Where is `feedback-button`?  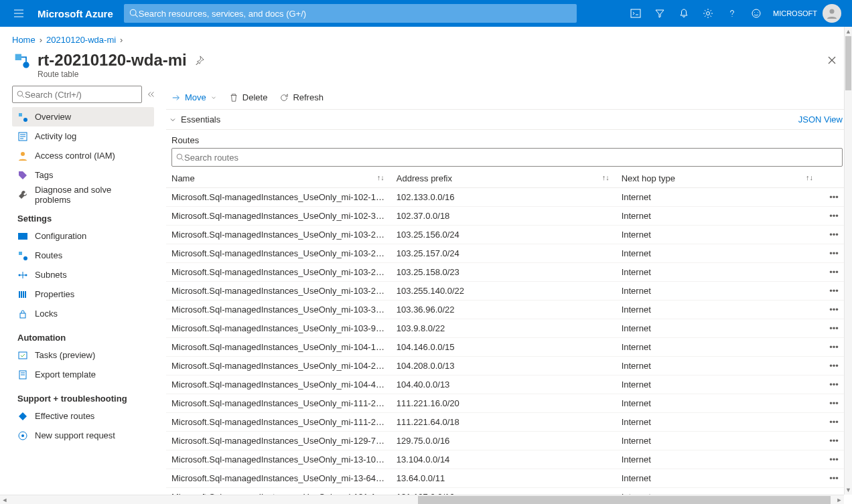
feedback-button is located at coordinates (756, 13).